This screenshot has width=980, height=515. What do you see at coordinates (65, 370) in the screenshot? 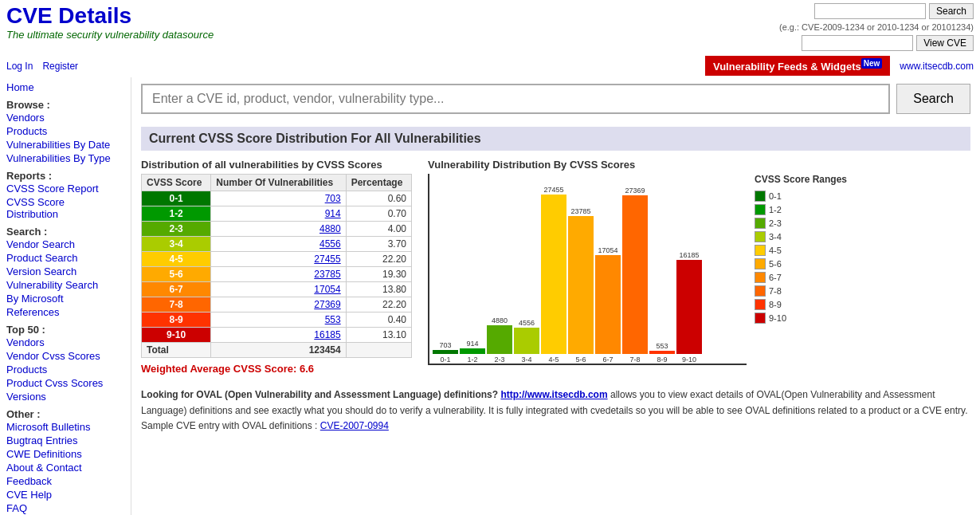
I see `sidebar-item-top50-products: Products` at bounding box center [65, 370].